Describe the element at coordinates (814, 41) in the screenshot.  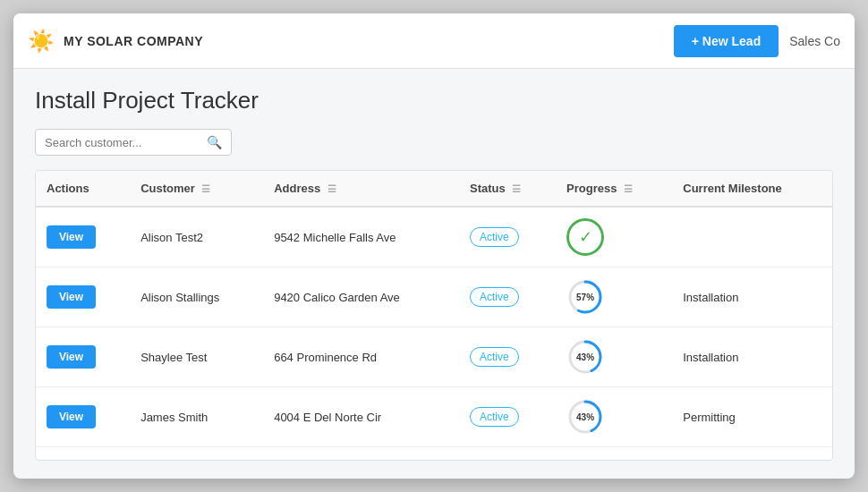
I see `sales-co-label: Sales Co` at that location.